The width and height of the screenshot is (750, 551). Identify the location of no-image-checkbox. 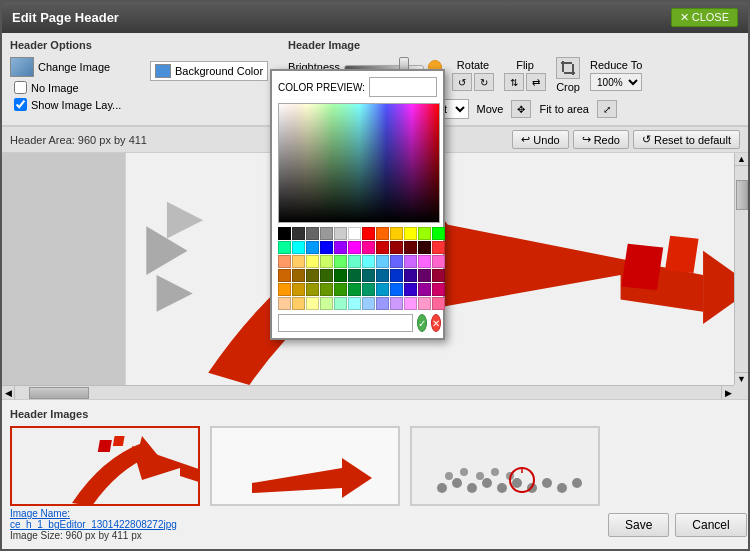
(20, 88).